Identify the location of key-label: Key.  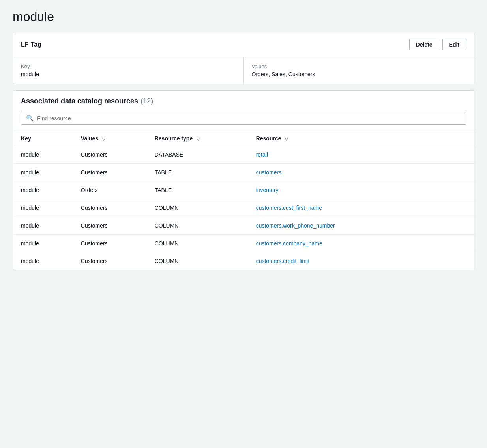
(128, 66).